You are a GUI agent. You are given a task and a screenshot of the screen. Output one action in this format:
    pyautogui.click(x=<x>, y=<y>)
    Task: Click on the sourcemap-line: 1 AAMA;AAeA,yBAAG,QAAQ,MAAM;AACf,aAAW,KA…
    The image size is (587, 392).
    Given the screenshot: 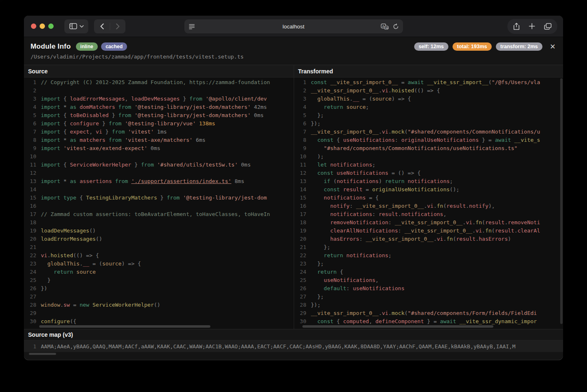 What is the action you would take?
    pyautogui.click(x=294, y=346)
    